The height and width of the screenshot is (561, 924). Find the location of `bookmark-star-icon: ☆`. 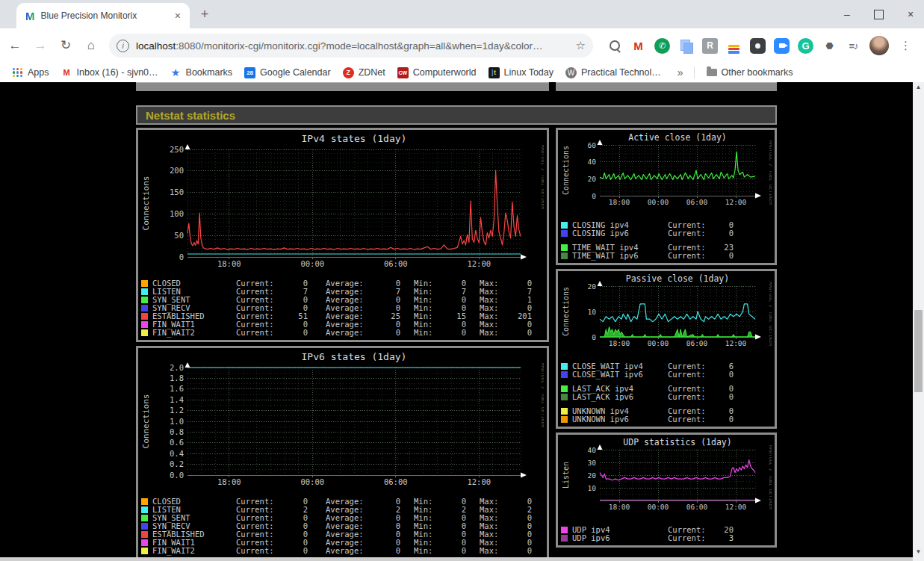

bookmark-star-icon: ☆ is located at coordinates (581, 46).